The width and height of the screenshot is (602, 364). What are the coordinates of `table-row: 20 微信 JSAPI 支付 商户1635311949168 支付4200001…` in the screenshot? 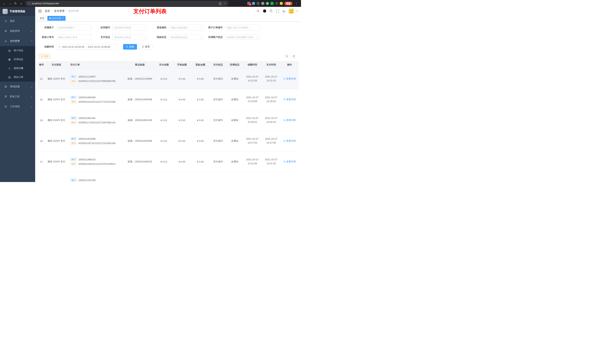 It's located at (168, 100).